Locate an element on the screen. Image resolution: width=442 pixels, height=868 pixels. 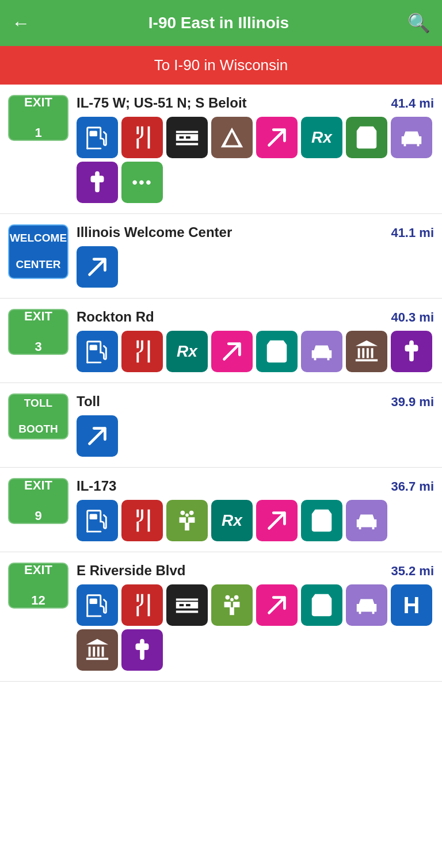
icons-grid-exit9: Rx is located at coordinates (256, 521).